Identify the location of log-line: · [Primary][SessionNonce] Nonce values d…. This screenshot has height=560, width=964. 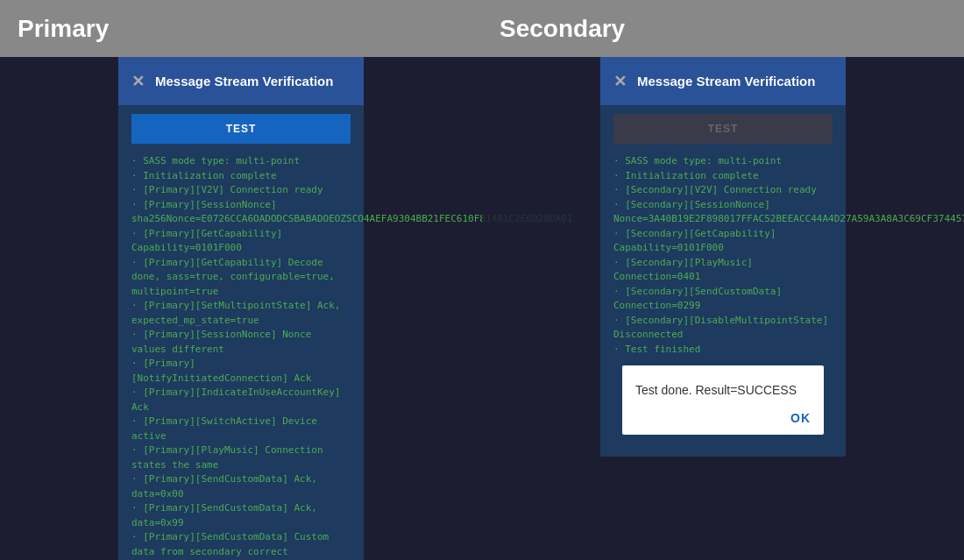
(241, 342).